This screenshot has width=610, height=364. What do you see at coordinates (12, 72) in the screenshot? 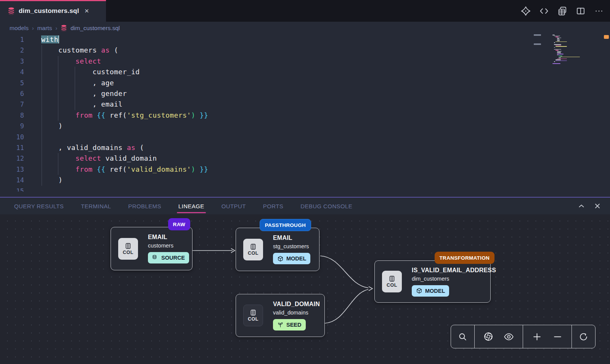
I see `line-number: 4` at bounding box center [12, 72].